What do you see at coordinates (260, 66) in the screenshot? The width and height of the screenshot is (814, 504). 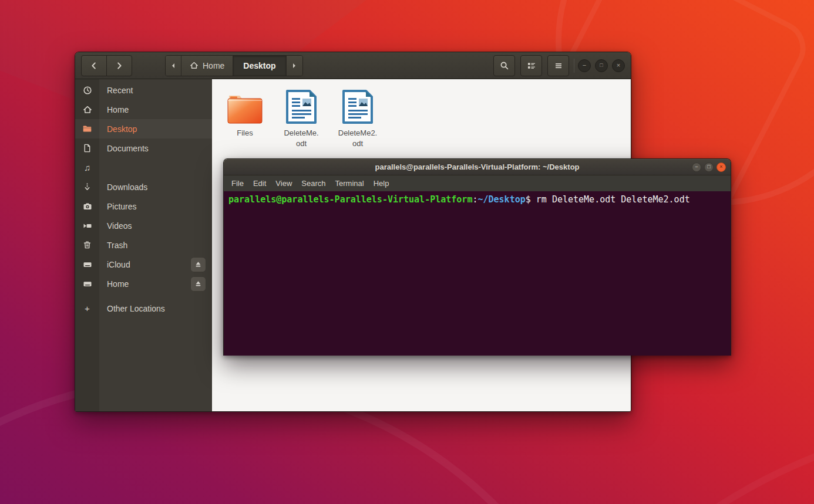 I see `breadcrumb-current-label: Desktop` at bounding box center [260, 66].